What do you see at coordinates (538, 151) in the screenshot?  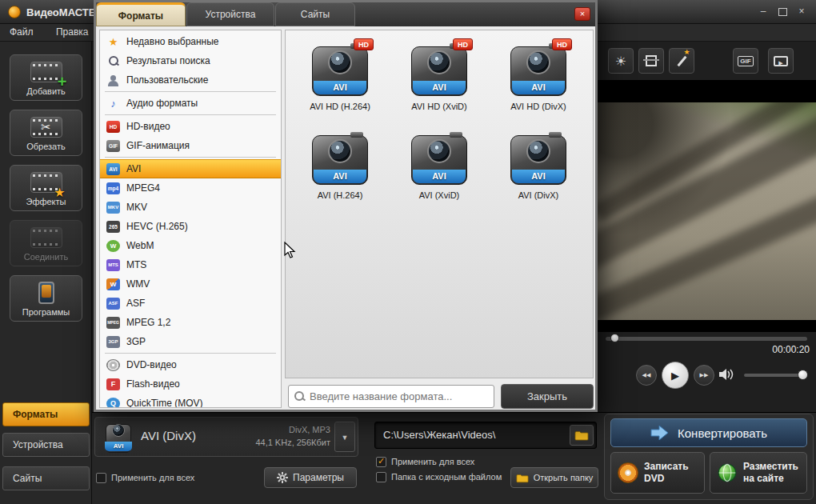 I see `camera-lens` at bounding box center [538, 151].